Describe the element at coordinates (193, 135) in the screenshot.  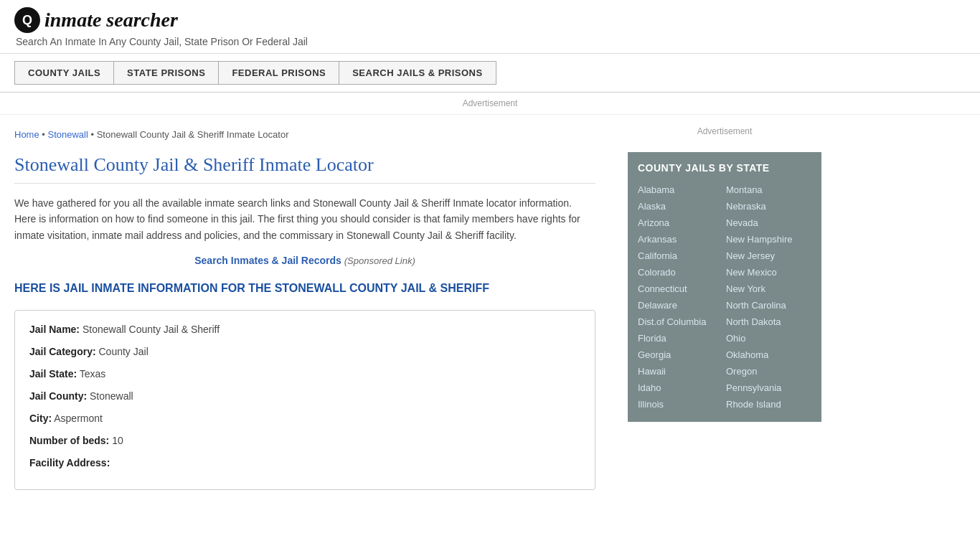
I see `breadcrumb-current: Stonewall County Jail & Sheriff Inmate L…` at that location.